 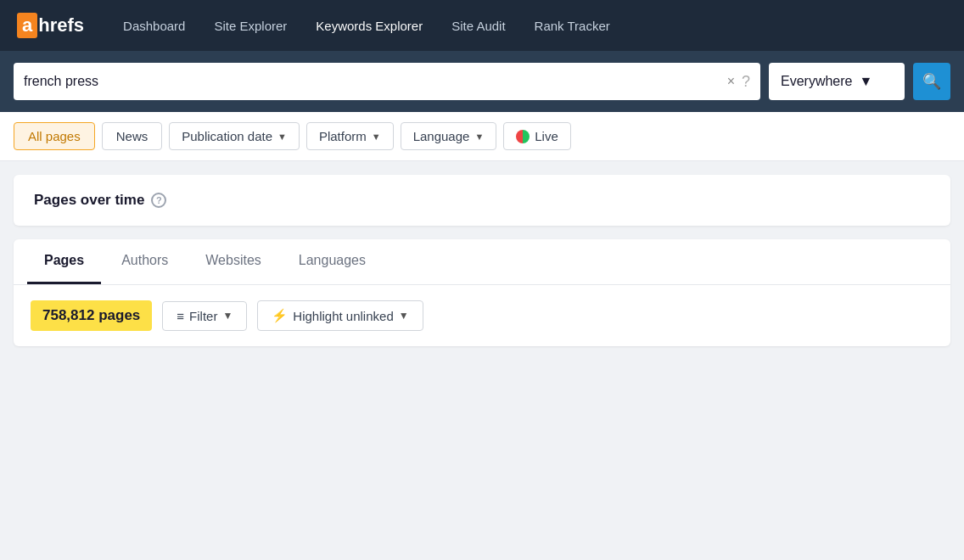 What do you see at coordinates (479, 25) in the screenshot?
I see `nav-site-audit: Site Audit` at bounding box center [479, 25].